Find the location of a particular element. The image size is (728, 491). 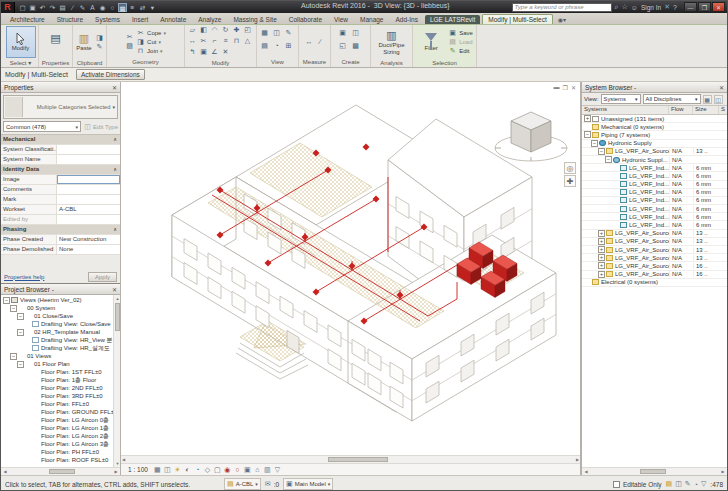

autofit-columns-icon: ▦ is located at coordinates (708, 100).